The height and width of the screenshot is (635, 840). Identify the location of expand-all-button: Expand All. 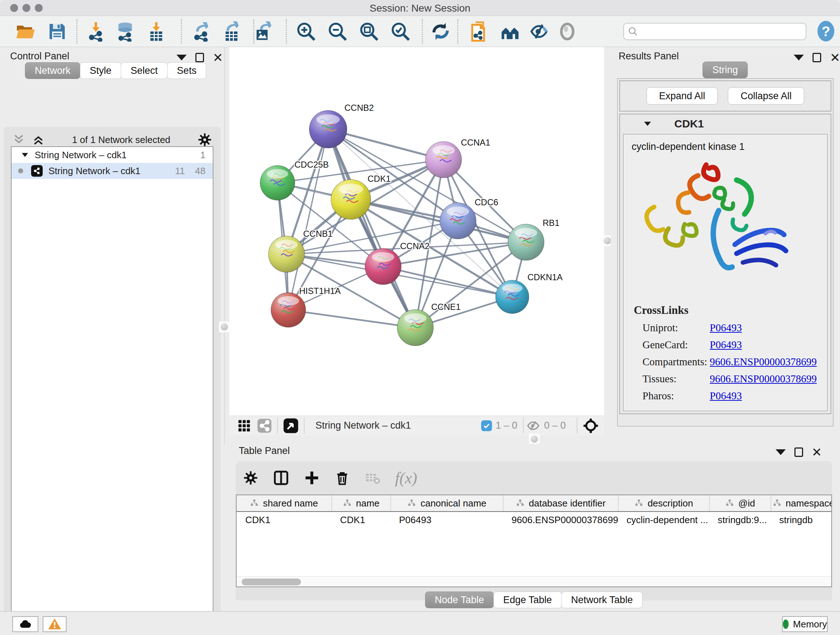
(682, 96).